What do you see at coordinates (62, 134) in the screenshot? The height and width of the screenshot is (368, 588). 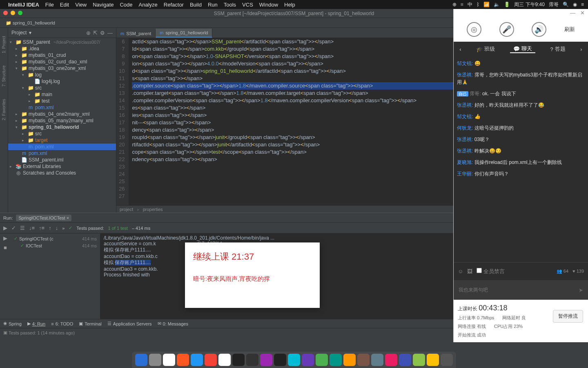 I see `tree-item: ▸📁src` at bounding box center [62, 134].